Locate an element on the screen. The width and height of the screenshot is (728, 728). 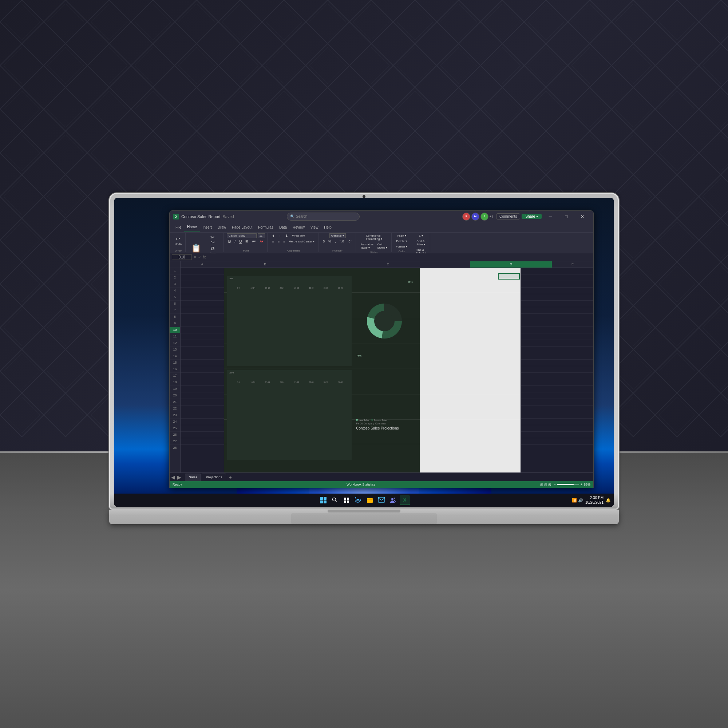
tab-draw: Draw is located at coordinates (222, 227).